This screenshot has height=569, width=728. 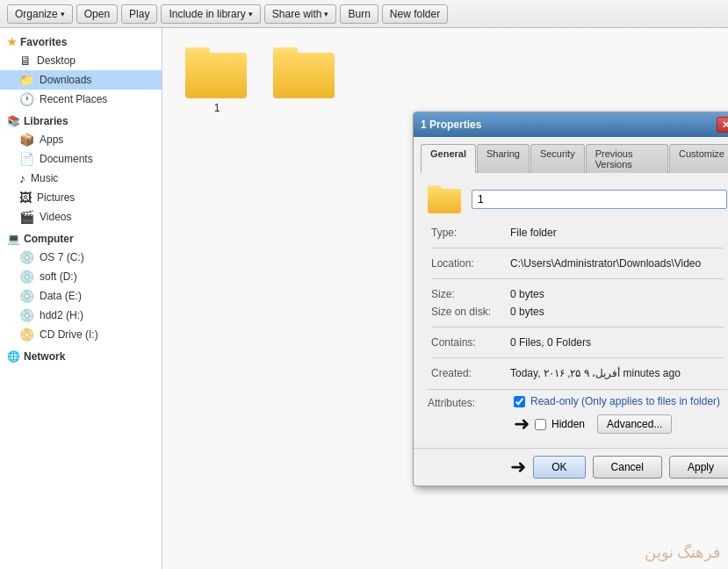 What do you see at coordinates (81, 140) in the screenshot?
I see `sidebar-item-apps: 📦 Apps` at bounding box center [81, 140].